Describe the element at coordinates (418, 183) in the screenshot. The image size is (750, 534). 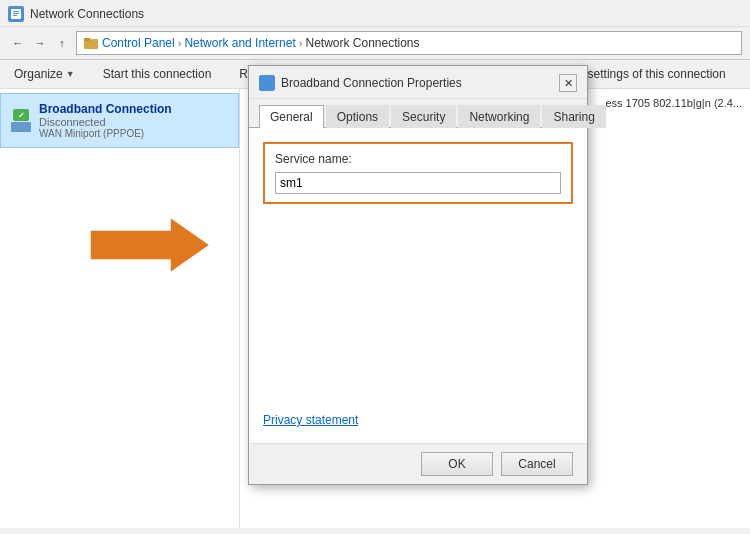
I see `service-name-input` at that location.